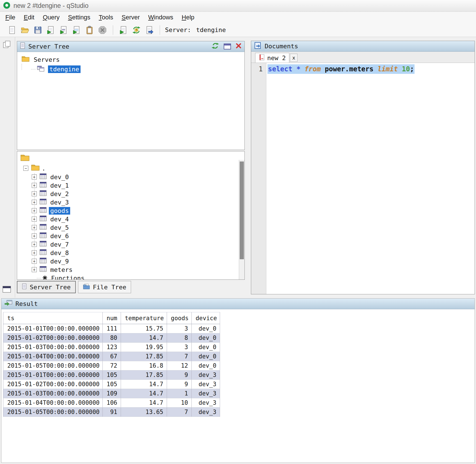 This screenshot has height=464, width=476. What do you see at coordinates (276, 58) in the screenshot?
I see `tab-new-2-label: new 2` at bounding box center [276, 58].